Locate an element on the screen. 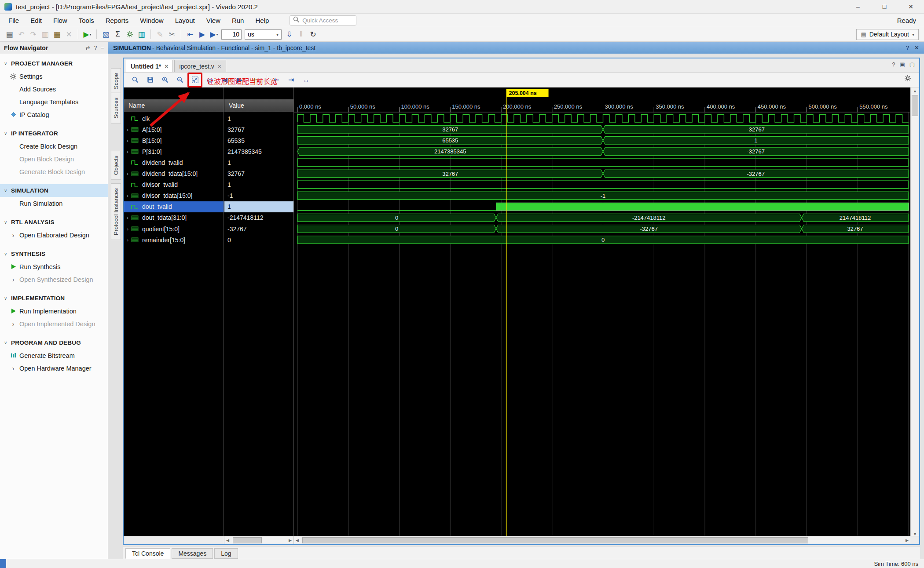 Image resolution: width=924 pixels, height=568 pixels. signal-value-divisor-tvalid: 1 is located at coordinates (259, 185).